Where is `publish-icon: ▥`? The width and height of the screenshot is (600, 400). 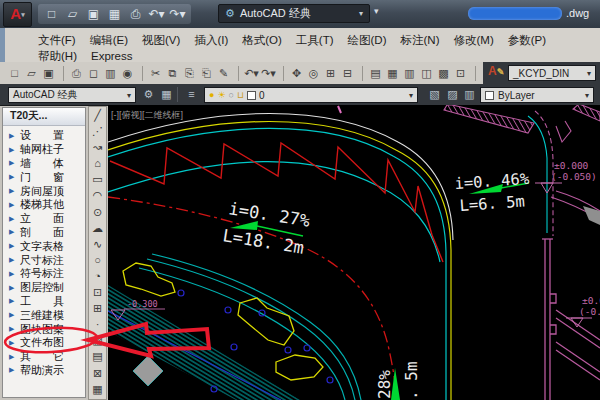 publish-icon: ▥ is located at coordinates (110, 73).